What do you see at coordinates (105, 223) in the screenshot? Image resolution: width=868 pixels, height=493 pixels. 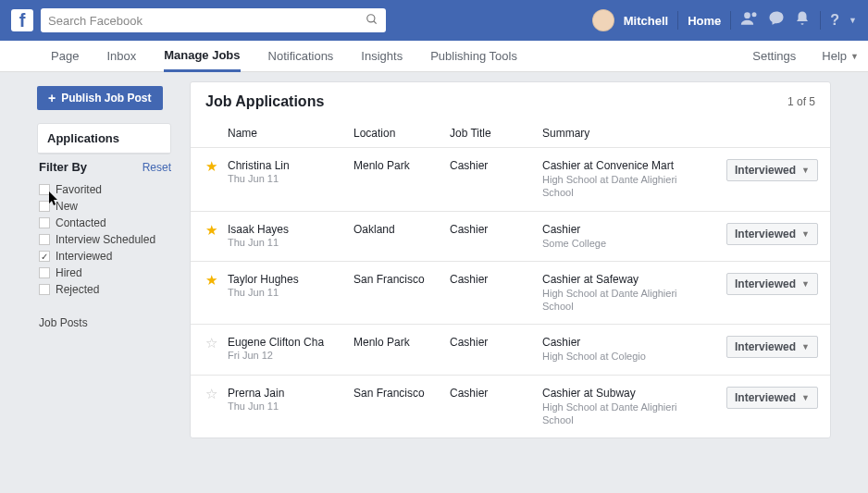 I see `filter-item: Contacted` at bounding box center [105, 223].